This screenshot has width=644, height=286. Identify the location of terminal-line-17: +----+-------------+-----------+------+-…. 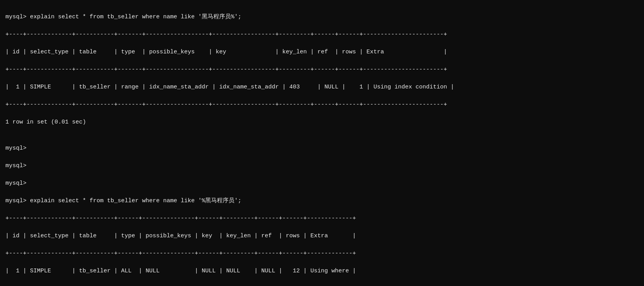
(322, 285).